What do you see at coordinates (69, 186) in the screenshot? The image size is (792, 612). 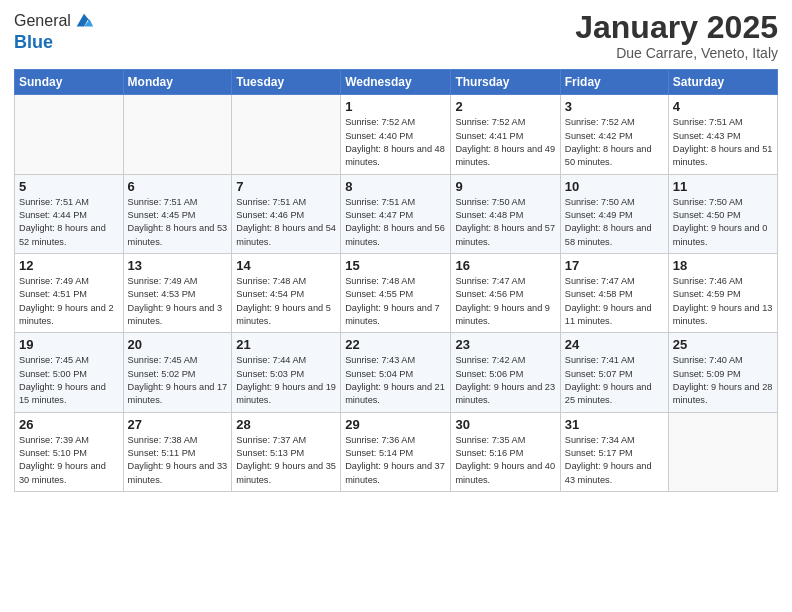 I see `day-number: 5` at bounding box center [69, 186].